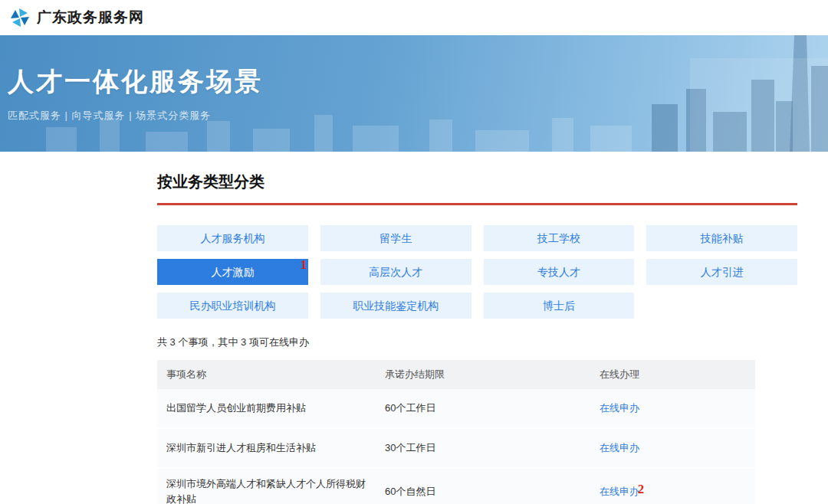  I want to click on item-name: 深圳市境外高端人才和紧缺人才个人所得税财政补贴, so click(276, 490).